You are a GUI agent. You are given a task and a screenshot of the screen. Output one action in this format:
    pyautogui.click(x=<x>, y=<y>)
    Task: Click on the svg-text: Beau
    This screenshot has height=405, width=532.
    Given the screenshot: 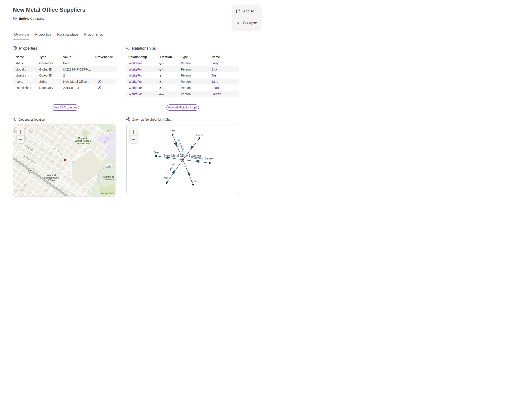 What is the action you would take?
    pyautogui.click(x=193, y=181)
    